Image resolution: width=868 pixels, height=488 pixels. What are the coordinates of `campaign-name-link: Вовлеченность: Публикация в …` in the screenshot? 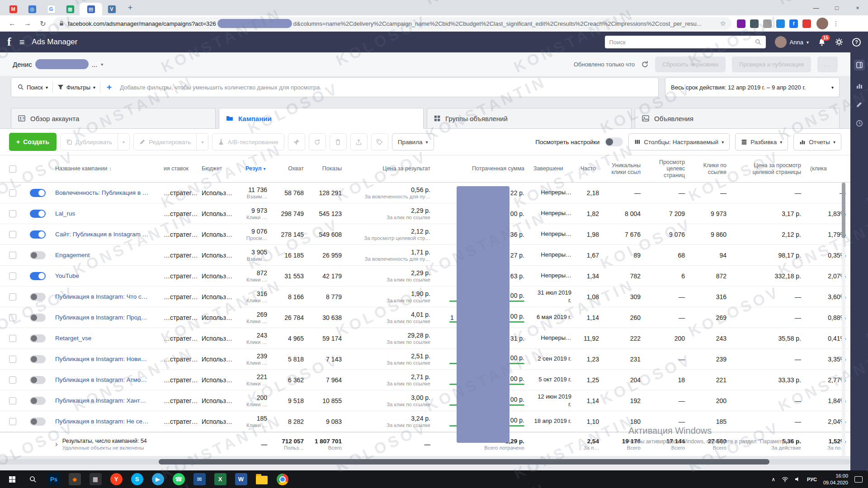 It's located at (102, 192).